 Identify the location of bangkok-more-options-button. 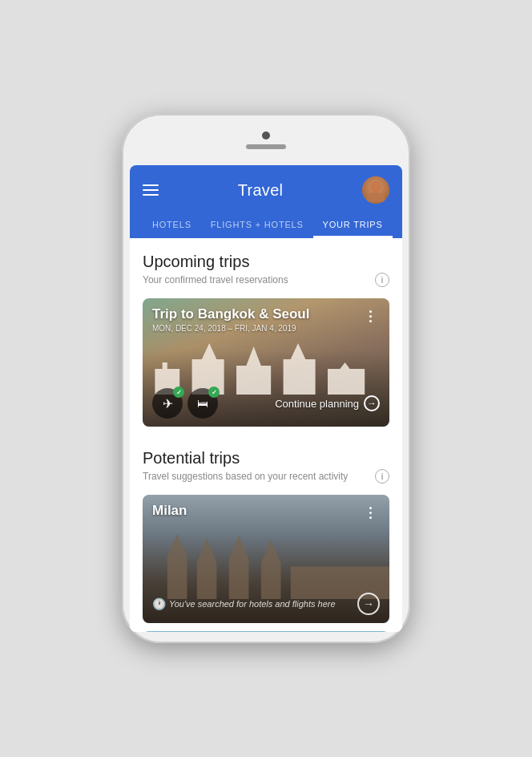
(370, 316).